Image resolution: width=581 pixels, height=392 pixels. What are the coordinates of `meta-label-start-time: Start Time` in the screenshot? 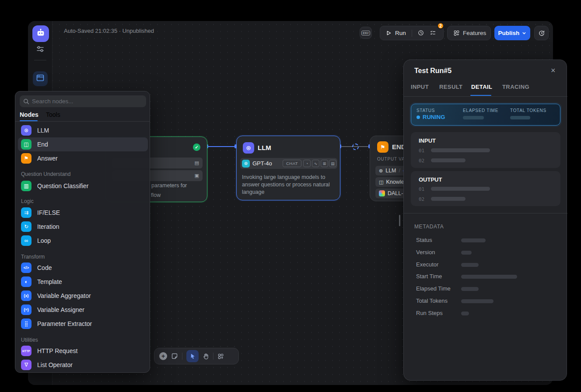 It's located at (429, 276).